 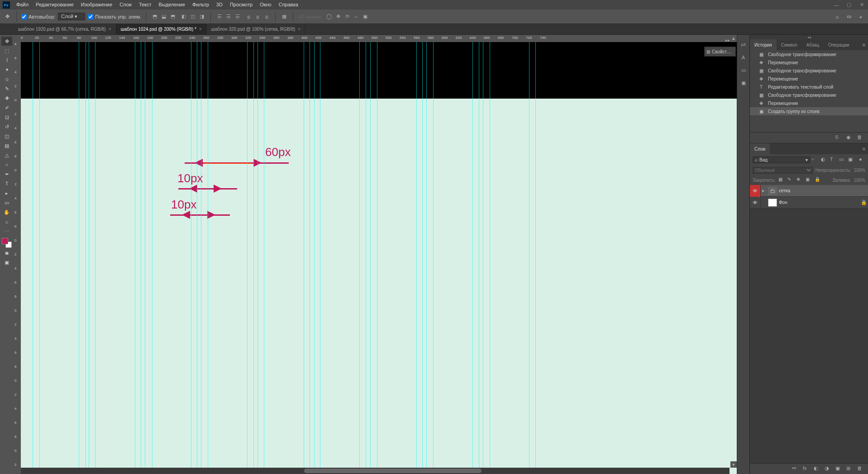 What do you see at coordinates (744, 70) in the screenshot?
I see `paragraph-panel-icon: ▭` at bounding box center [744, 70].